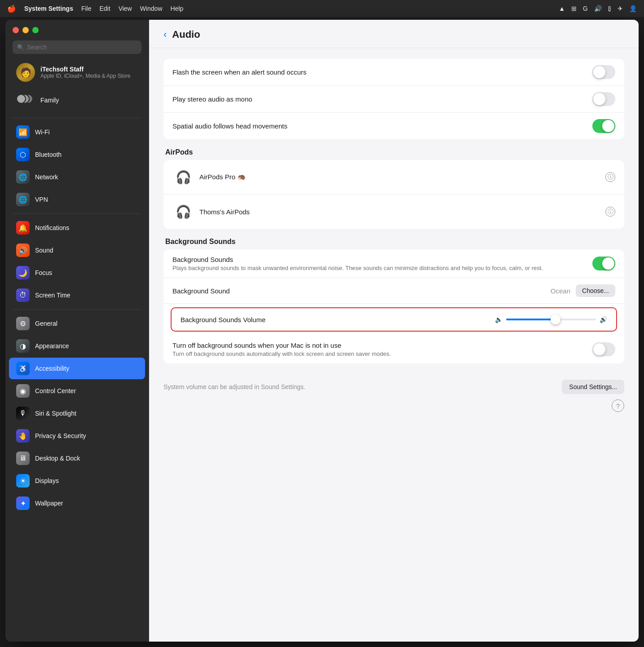 The image size is (644, 647). Describe the element at coordinates (44, 273) in the screenshot. I see `sidebar-item-label-focus: Focus` at that location.